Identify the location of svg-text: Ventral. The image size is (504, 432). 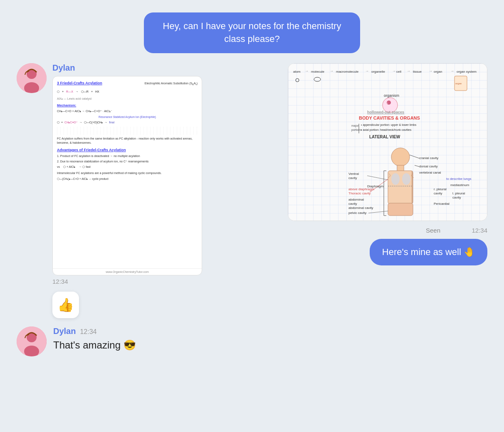
(353, 174).